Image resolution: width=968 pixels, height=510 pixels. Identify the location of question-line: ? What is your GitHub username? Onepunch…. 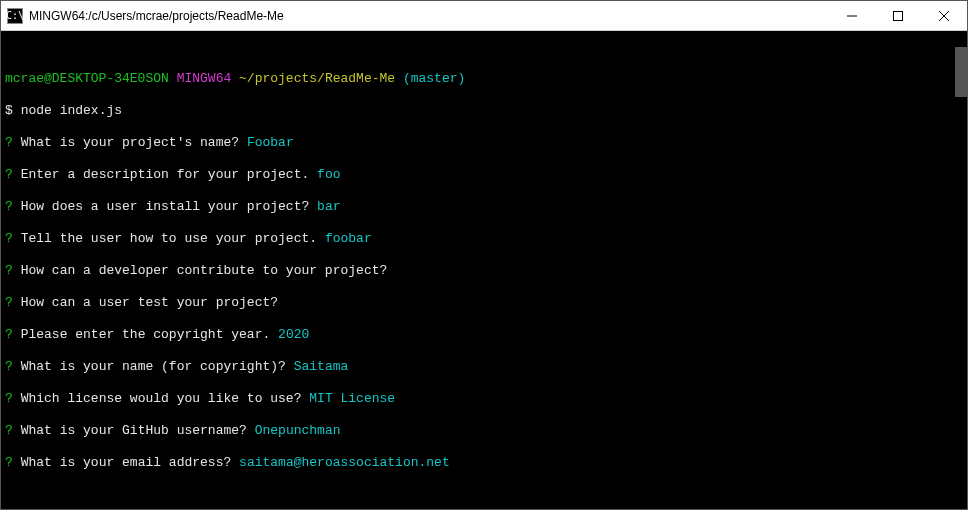
(484, 431).